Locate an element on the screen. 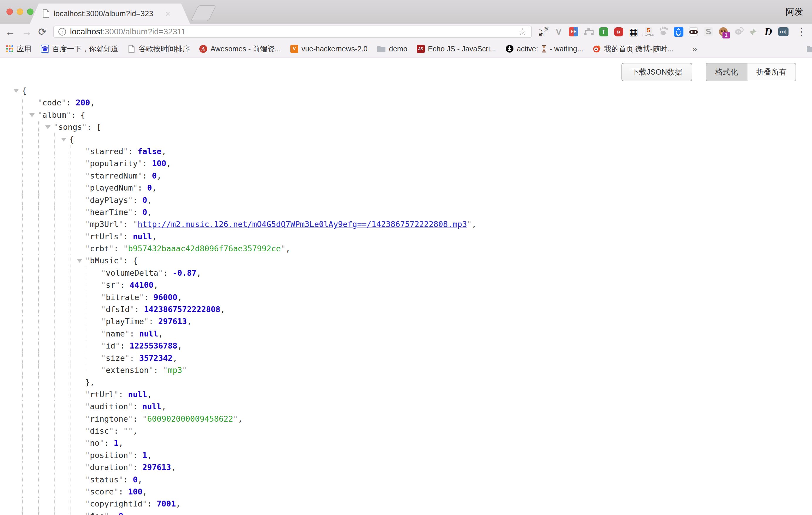 The width and height of the screenshot is (812, 515). weibo-icon is located at coordinates (597, 49).